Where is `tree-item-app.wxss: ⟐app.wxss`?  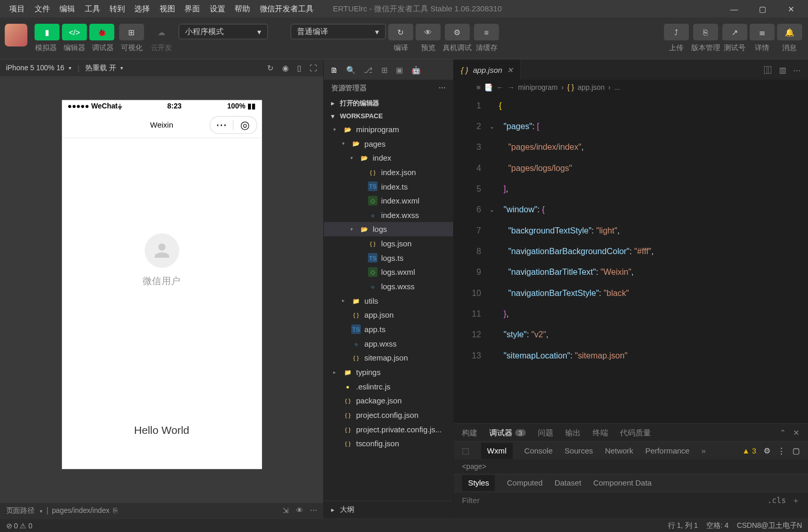 tree-item-app.wxss: ⟐app.wxss is located at coordinates (389, 343).